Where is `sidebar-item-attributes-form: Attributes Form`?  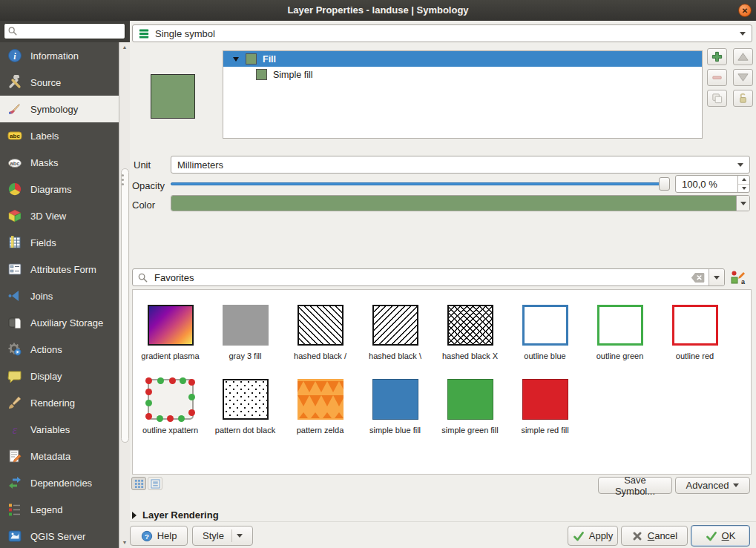 sidebar-item-attributes-form: Attributes Form is located at coordinates (59, 269).